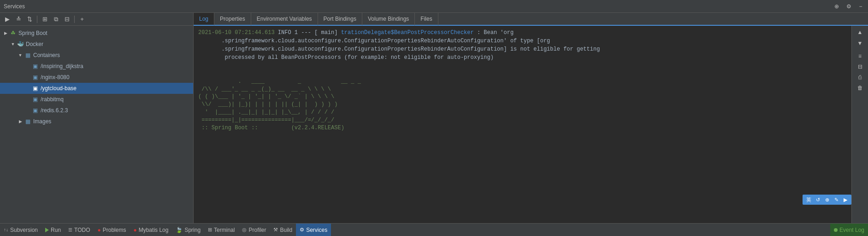 The image size is (868, 236). What do you see at coordinates (860, 124) in the screenshot?
I see `right-scrollbar-panel: ▲ ▼ ≡ ⊟ ⎙ 🗑` at bounding box center [860, 124].